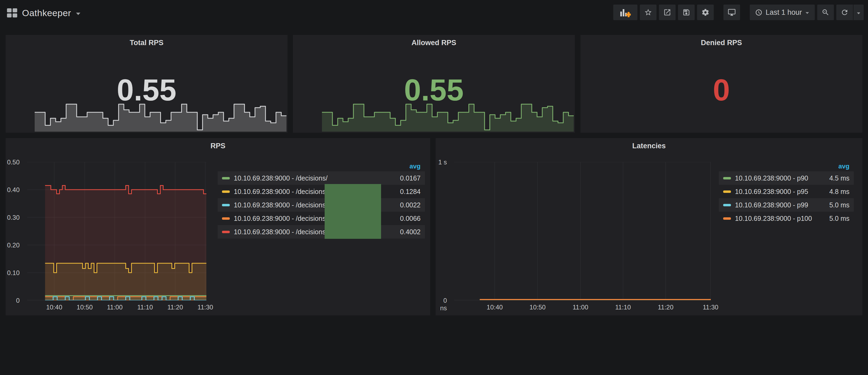 Image resolution: width=868 pixels, height=375 pixels. What do you see at coordinates (721, 43) in the screenshot?
I see `panel-title: Denied RPS` at bounding box center [721, 43].